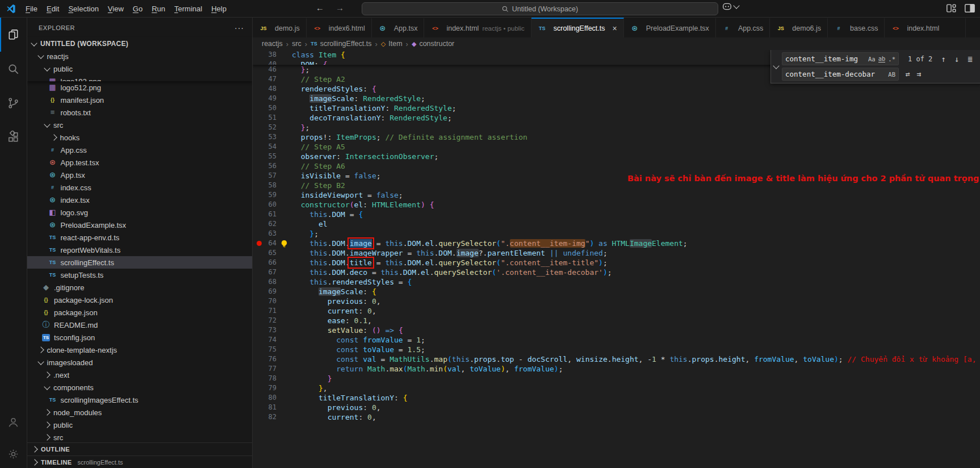  What do you see at coordinates (617, 350) in the screenshot?
I see `code-line-75: 75 const toValue = 1.5;` at bounding box center [617, 350].